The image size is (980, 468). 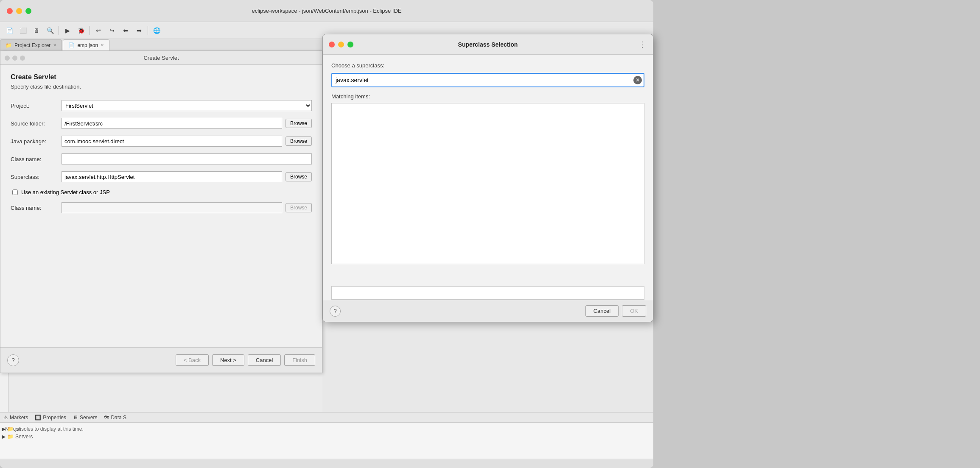 What do you see at coordinates (15, 192) in the screenshot?
I see `existing-servlet-checkbox` at bounding box center [15, 192].